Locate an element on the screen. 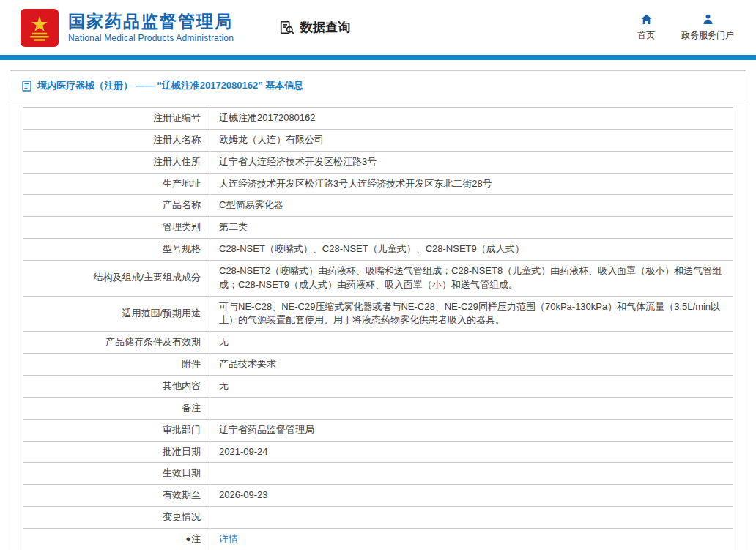  field-label: 生效日期 is located at coordinates (117, 474).